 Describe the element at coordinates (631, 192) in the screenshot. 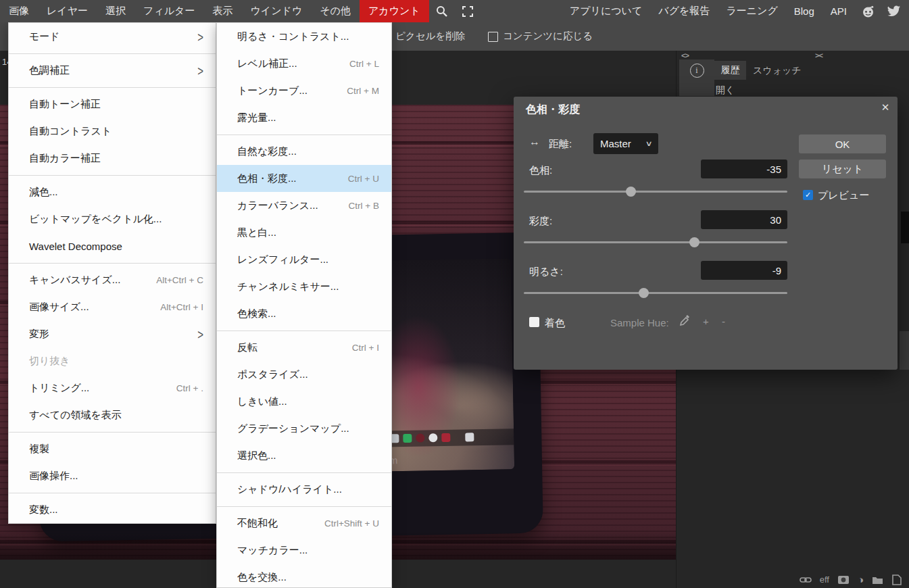

I see `hue-slider-thumb` at that location.